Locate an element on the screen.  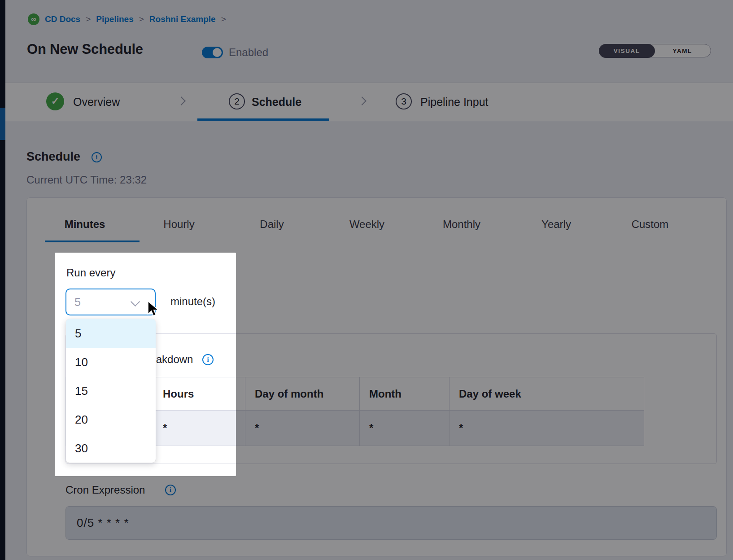
wizard-steps-bar: ✓ Overview 2 Schedule 3 Pipeline Input is located at coordinates (369, 102).